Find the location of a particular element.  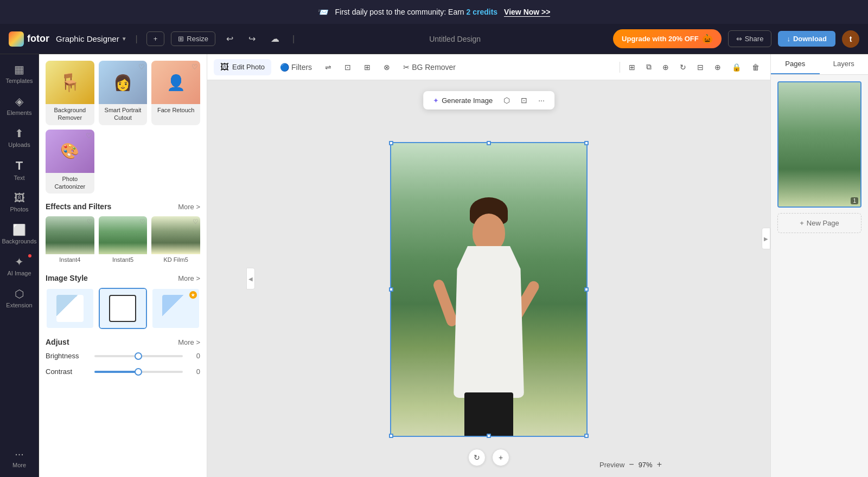

position-btn: ⊕ is located at coordinates (666, 67).